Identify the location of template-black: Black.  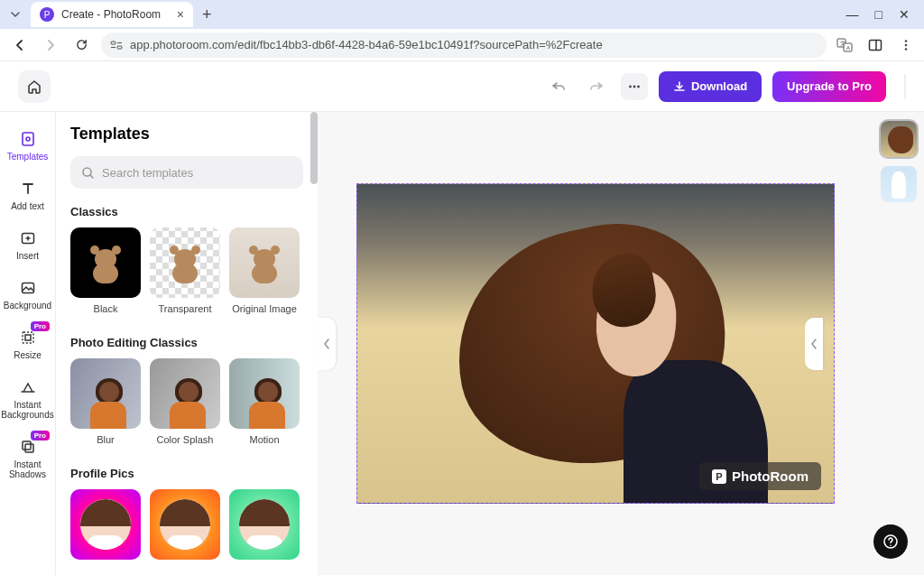
(106, 271).